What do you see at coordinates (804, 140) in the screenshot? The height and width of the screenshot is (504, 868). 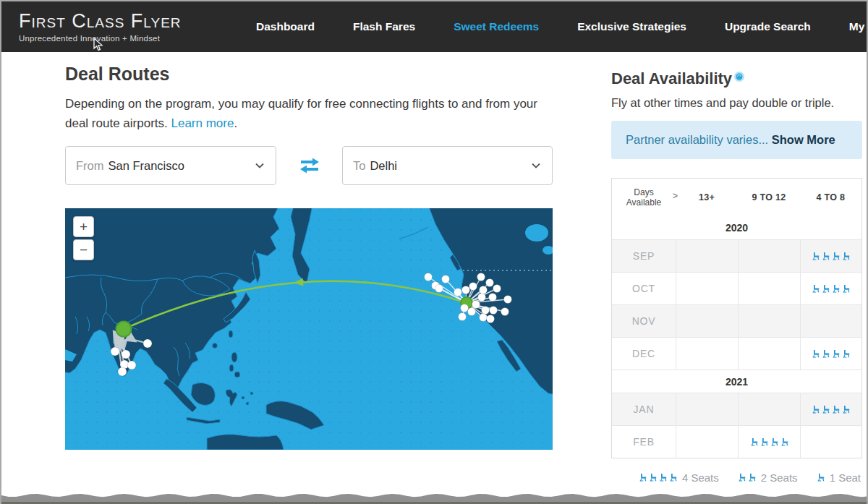 I see `show-more-link: Show More` at bounding box center [804, 140].